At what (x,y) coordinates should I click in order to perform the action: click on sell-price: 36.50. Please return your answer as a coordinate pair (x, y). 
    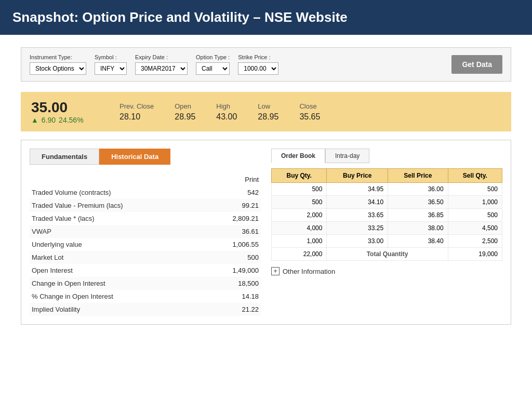
    Looking at the image, I should click on (418, 203).